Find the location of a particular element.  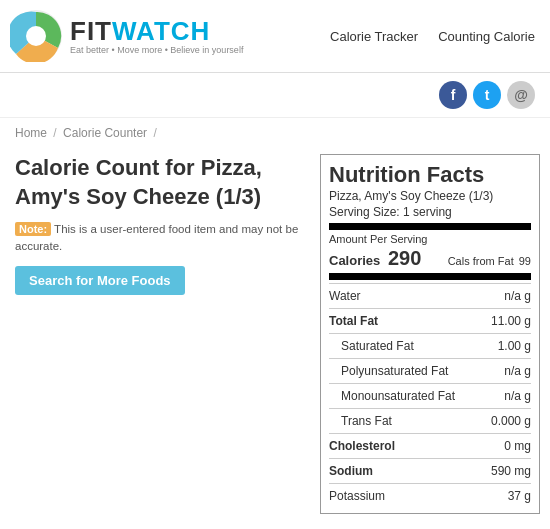

row-label-3: Polyunsaturated Fat is located at coordinates (394, 371).